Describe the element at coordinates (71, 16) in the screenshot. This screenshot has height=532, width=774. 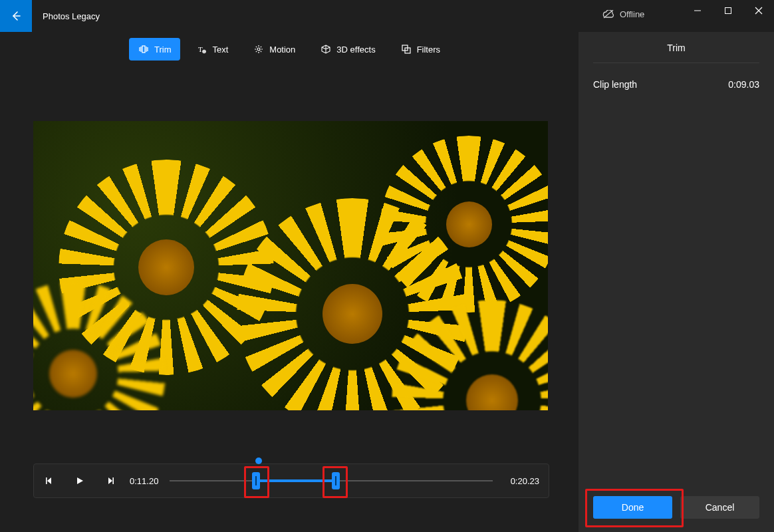
I see `app-title: Photos Legacy` at that location.